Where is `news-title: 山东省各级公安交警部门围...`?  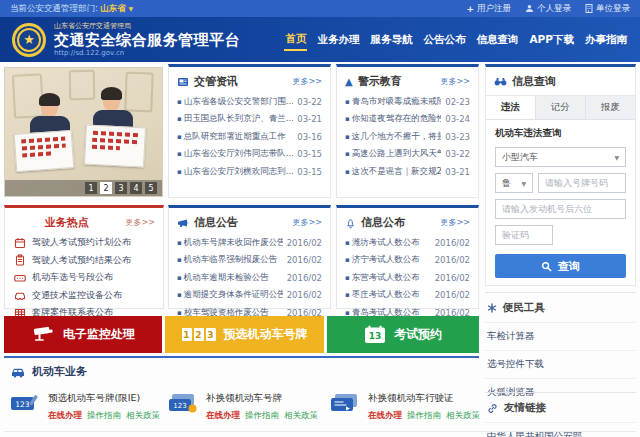 news-title: 山东省各级公安交警部门围... is located at coordinates (235, 102).